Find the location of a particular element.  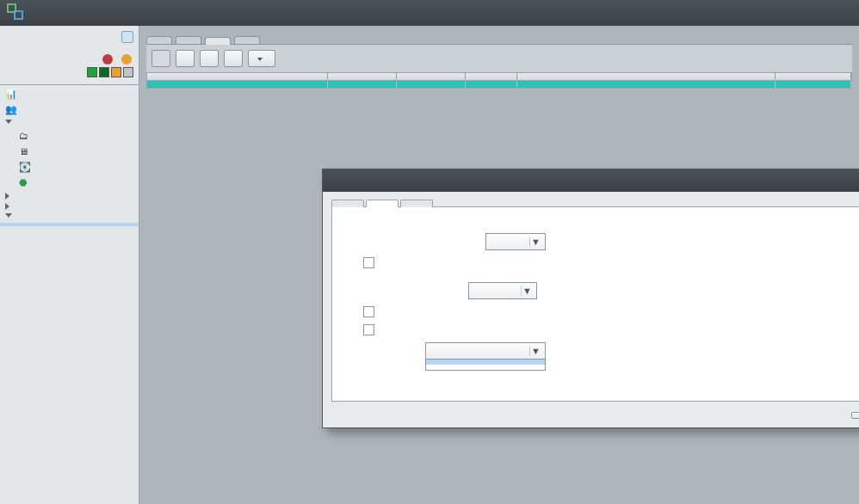

col-pcoip is located at coordinates (431, 77).